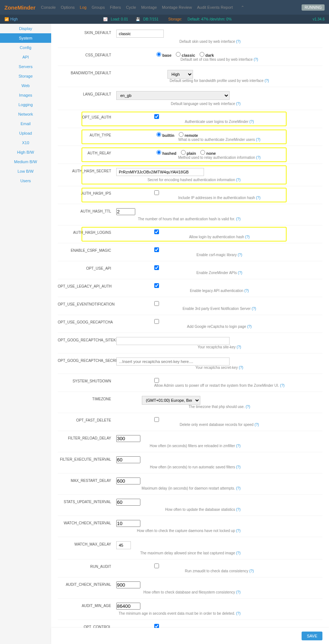 The height and width of the screenshot is (644, 329). I want to click on save-button: SAVE, so click(312, 636).